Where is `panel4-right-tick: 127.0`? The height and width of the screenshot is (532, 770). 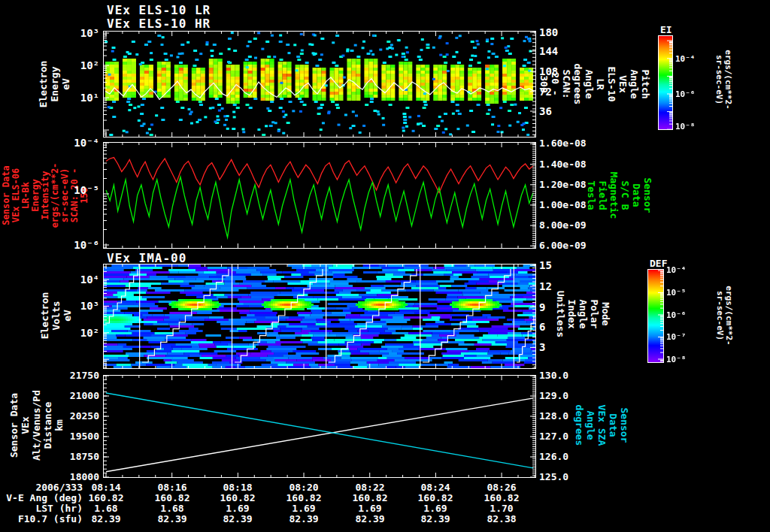
panel4-right-tick: 127.0 is located at coordinates (573, 437).